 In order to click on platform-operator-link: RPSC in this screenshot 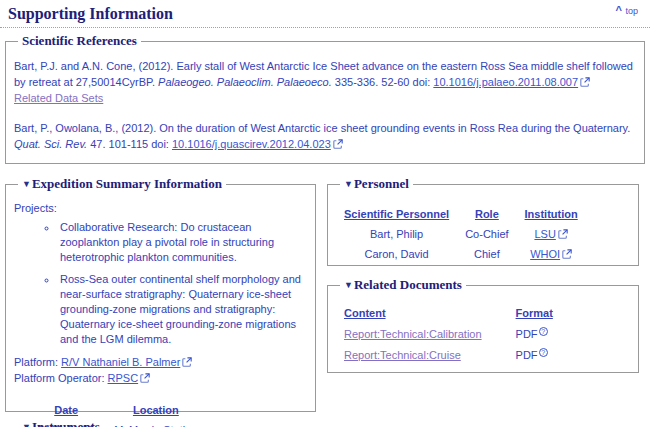, I will do `click(124, 378)`.